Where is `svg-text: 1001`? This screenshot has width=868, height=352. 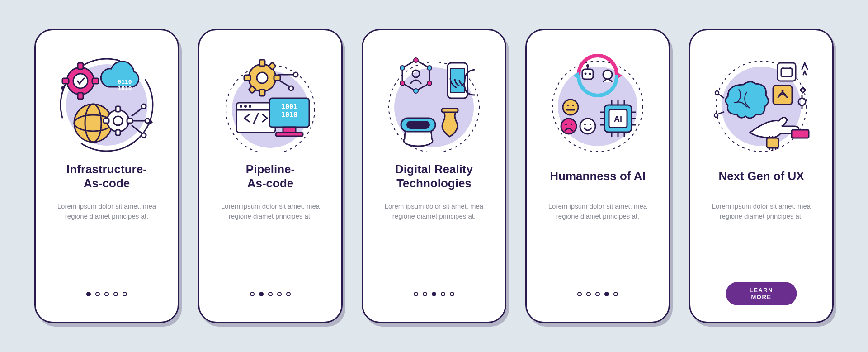
svg-text: 1001 is located at coordinates (289, 107).